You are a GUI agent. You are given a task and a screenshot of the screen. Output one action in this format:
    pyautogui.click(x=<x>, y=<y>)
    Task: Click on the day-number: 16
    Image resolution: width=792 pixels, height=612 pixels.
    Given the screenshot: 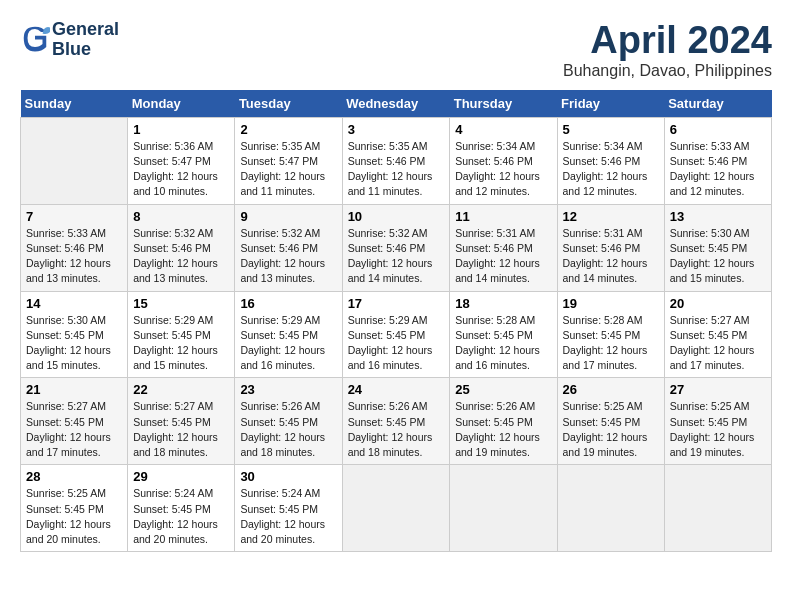 What is the action you would take?
    pyautogui.click(x=288, y=304)
    